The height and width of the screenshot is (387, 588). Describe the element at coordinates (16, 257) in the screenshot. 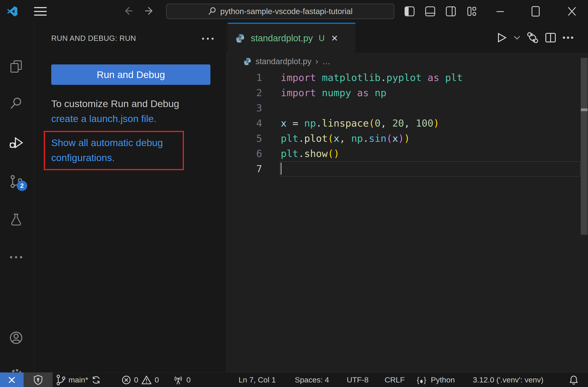

I see `more-views-icon` at that location.